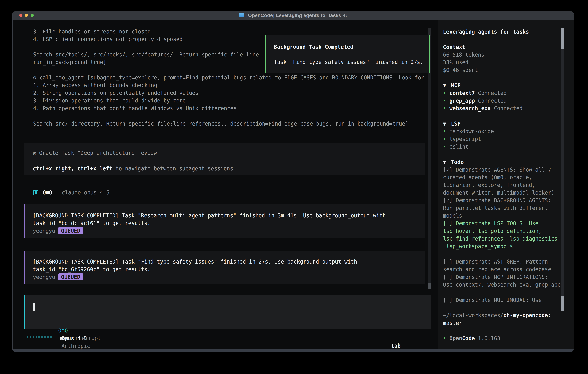  I want to click on mcp-section-header: ▼MCP, so click(508, 85).